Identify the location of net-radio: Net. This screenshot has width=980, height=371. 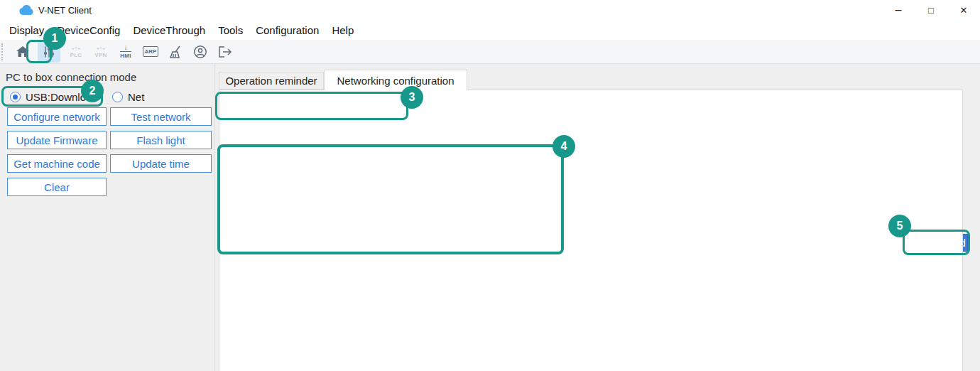
(128, 97).